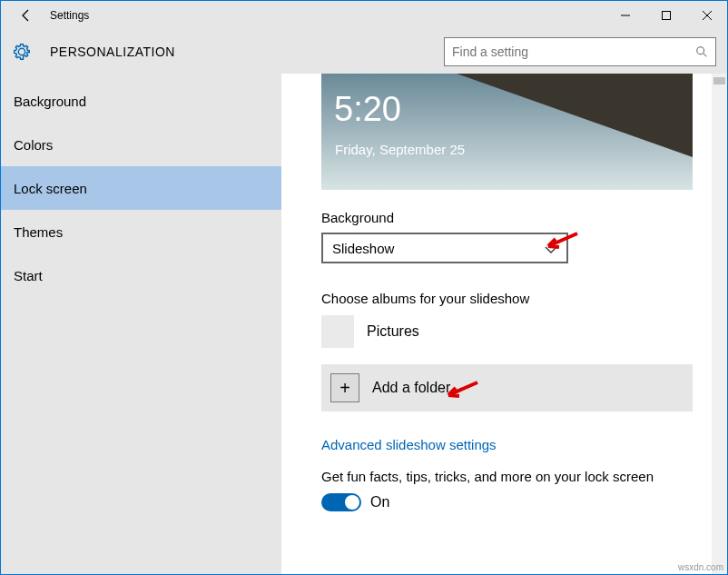  What do you see at coordinates (505, 476) in the screenshot?
I see `funfacts-label: Get fun facts, tips, tricks, and more on…` at bounding box center [505, 476].